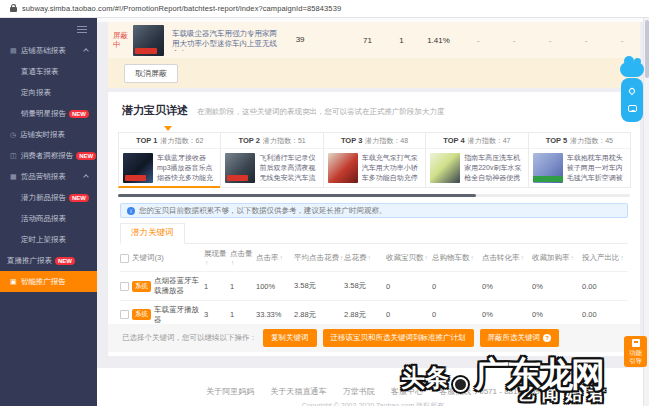  Describe the element at coordinates (14, 10) in the screenshot. I see `lock-icon` at that location.